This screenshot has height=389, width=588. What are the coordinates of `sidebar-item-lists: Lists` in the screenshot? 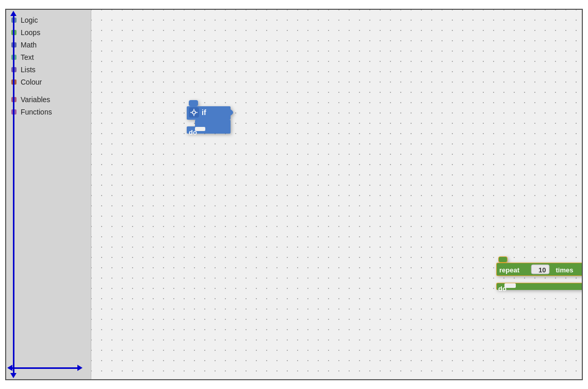 It's located at (48, 70).